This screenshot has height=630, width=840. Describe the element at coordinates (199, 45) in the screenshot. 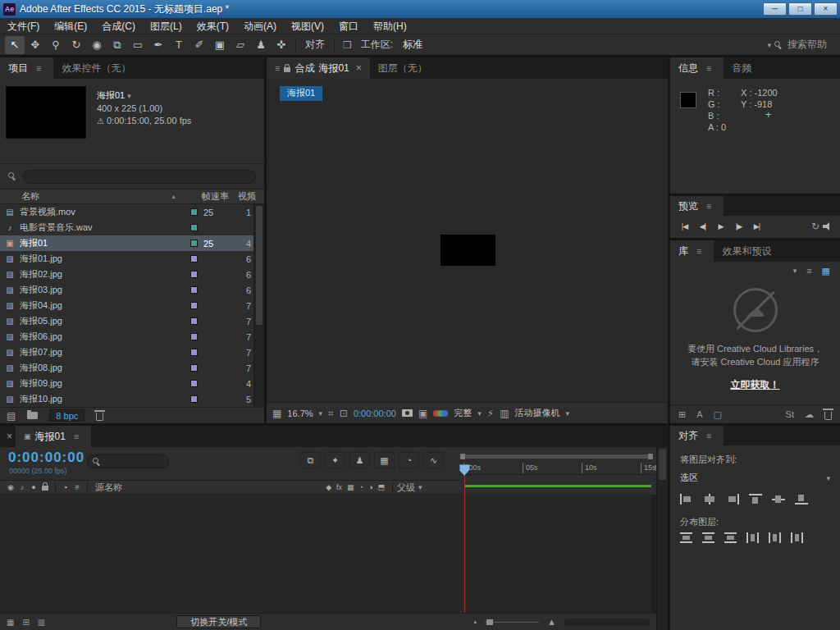

I see `brush-tool: ✐` at that location.